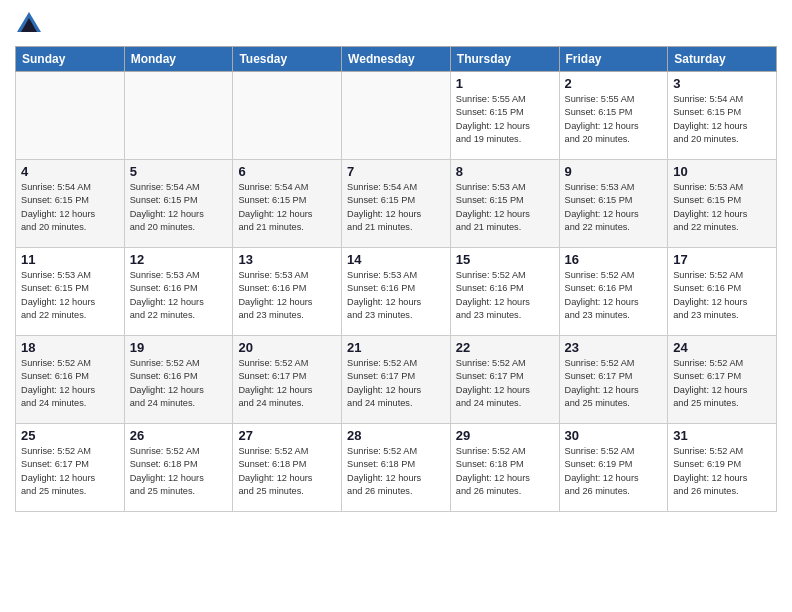  What do you see at coordinates (178, 60) in the screenshot?
I see `col-header-monday: Monday` at bounding box center [178, 60].